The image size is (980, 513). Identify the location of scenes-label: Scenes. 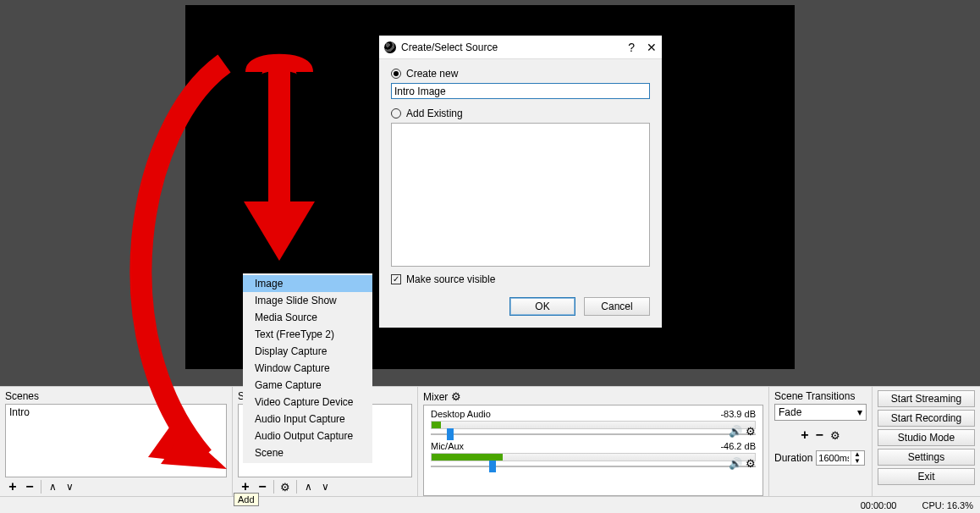
(116, 396).